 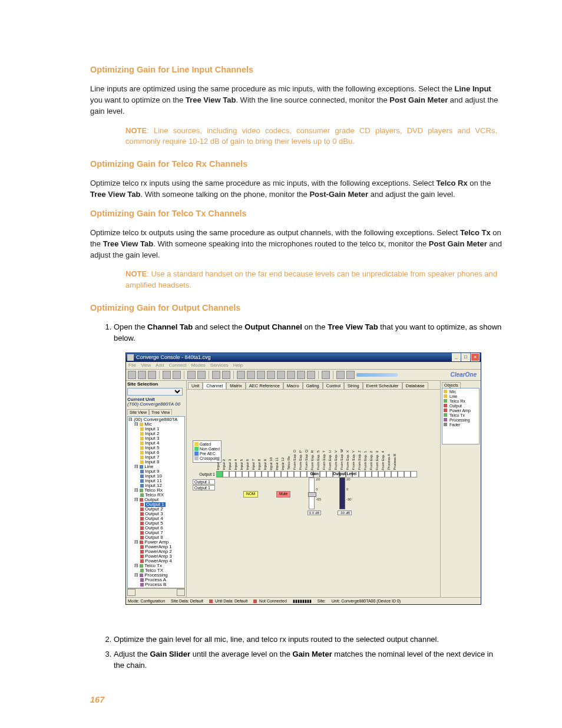 I want to click on matrix-column-header: From Exp. Q, so click(x=308, y=460).